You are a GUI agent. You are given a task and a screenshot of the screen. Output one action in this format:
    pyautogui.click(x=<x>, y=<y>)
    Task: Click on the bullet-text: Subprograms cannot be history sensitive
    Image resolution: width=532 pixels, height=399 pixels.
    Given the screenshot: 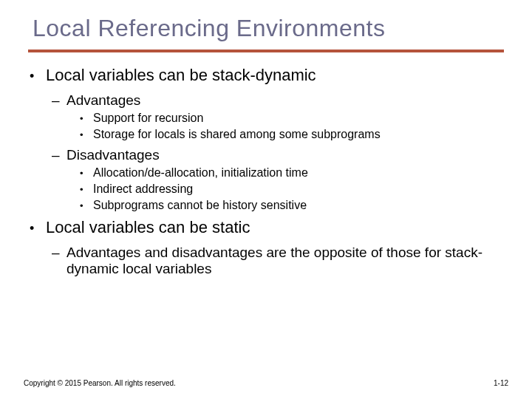 What is the action you would take?
    pyautogui.click(x=301, y=206)
    